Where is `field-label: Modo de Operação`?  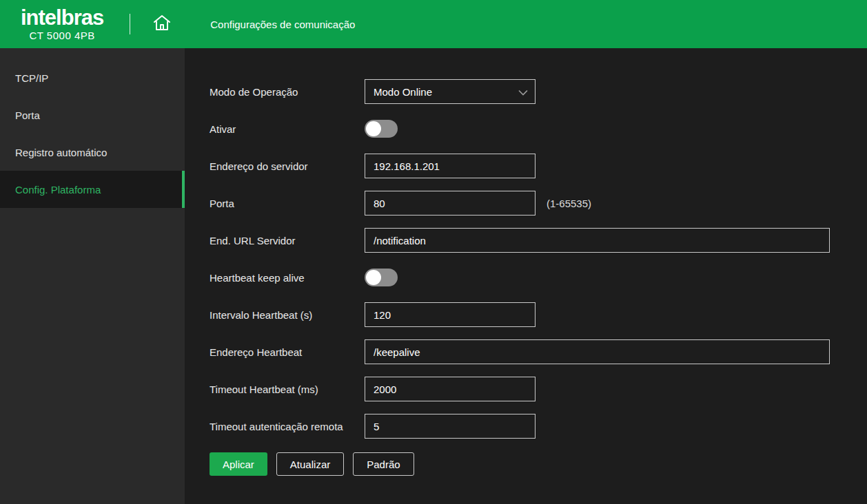 field-label: Modo de Operação is located at coordinates (287, 92).